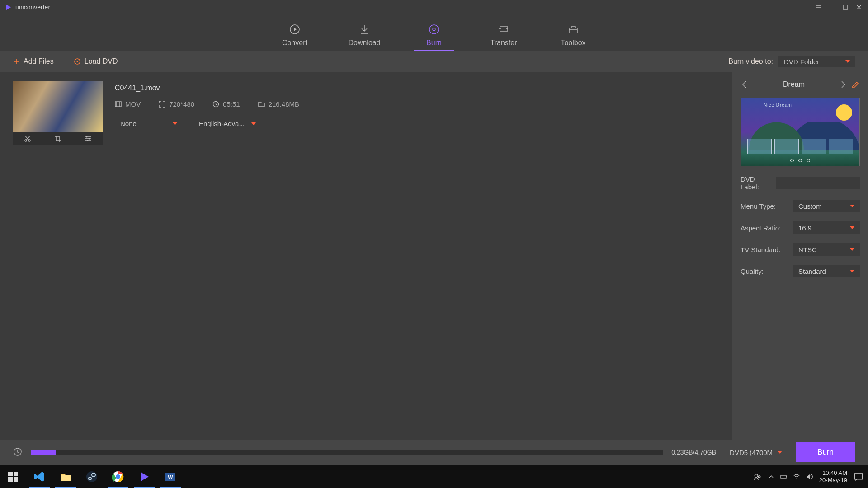 This screenshot has width=868, height=488. What do you see at coordinates (859, 7) in the screenshot?
I see `close-icon` at bounding box center [859, 7].